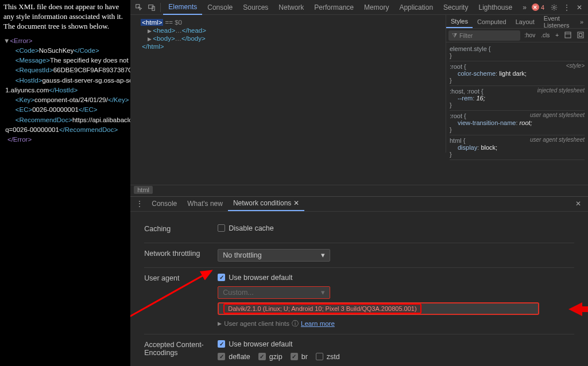  I want to click on ua-string-input: Dalvik/2.1.0 (Linux; U; Android 10; Pixe…, so click(378, 309).